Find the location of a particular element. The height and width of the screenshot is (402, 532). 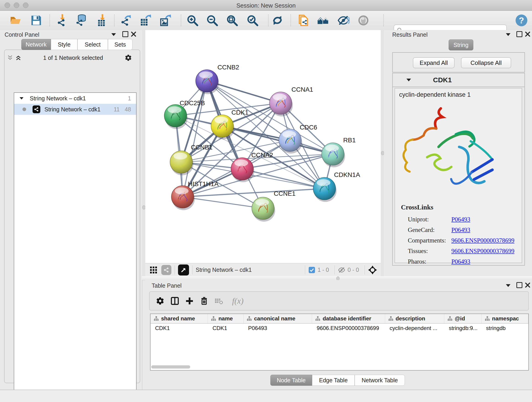

string-browse-houses-icon is located at coordinates (323, 20).